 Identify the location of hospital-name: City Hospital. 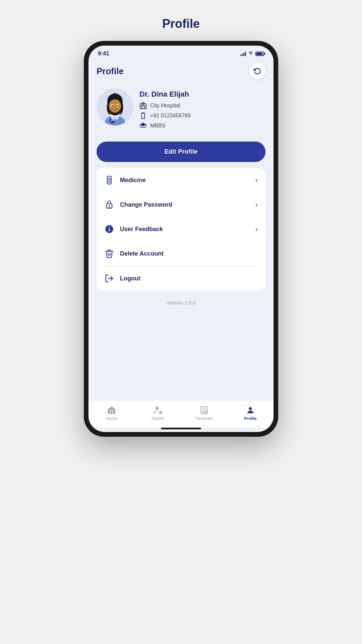
(165, 106).